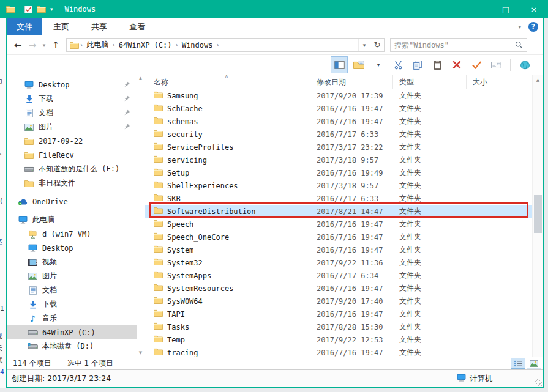 The image size is (548, 392). Describe the element at coordinates (478, 9) in the screenshot. I see `minimize-button: —` at that location.